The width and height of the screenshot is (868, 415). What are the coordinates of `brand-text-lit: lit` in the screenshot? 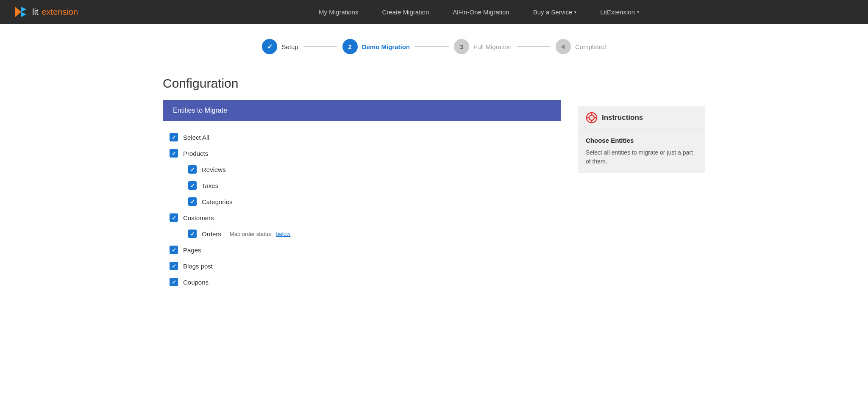 It's located at (35, 12).